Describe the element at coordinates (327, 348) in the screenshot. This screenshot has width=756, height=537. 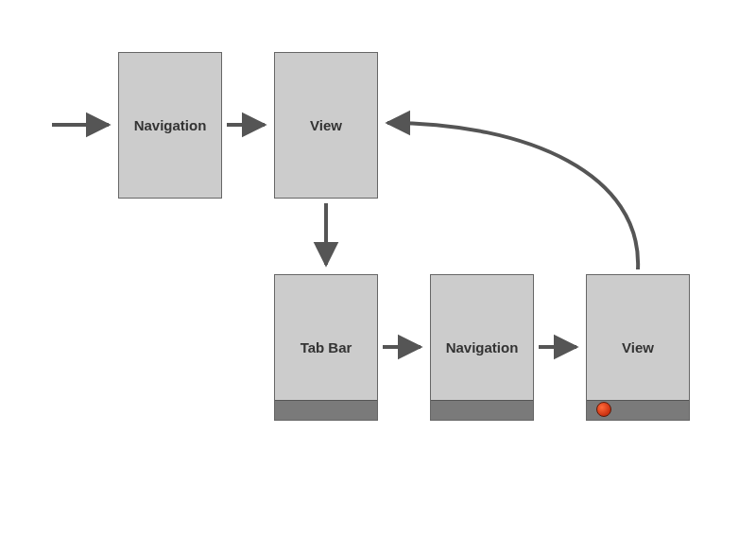
I see `node-label: Tab Bar` at that location.